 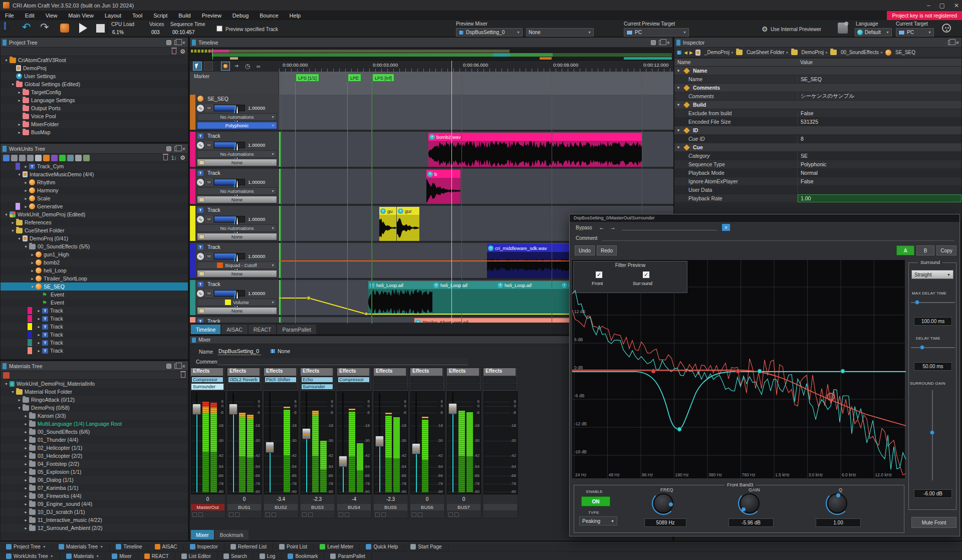 What do you see at coordinates (879, 122) in the screenshot?
I see `property-value: 531325` at bounding box center [879, 122].